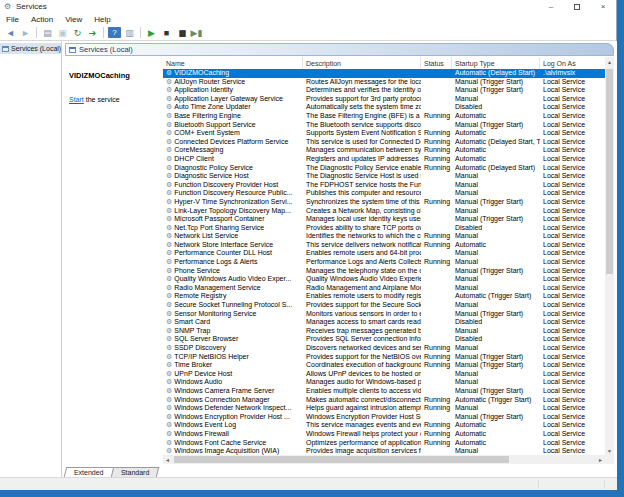 This screenshot has width=624, height=497. Describe the element at coordinates (362, 280) in the screenshot. I see `cell-description: Quality Windows Audio Video Experience (…` at that location.